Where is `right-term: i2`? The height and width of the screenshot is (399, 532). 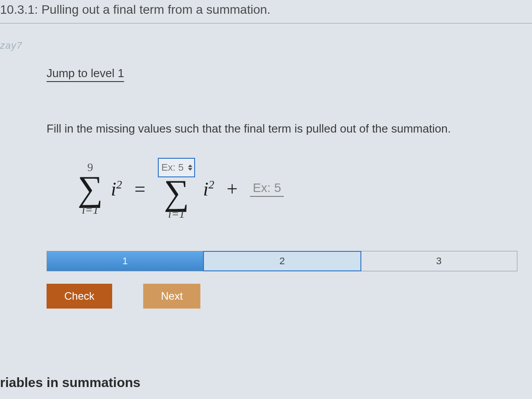
right-term: i2 is located at coordinates (208, 189).